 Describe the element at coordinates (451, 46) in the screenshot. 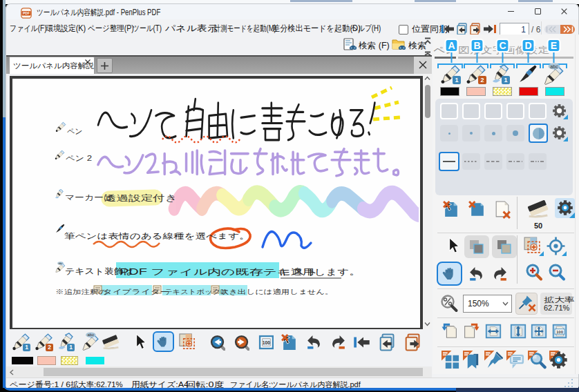

I see `svg-text: A` at that location.